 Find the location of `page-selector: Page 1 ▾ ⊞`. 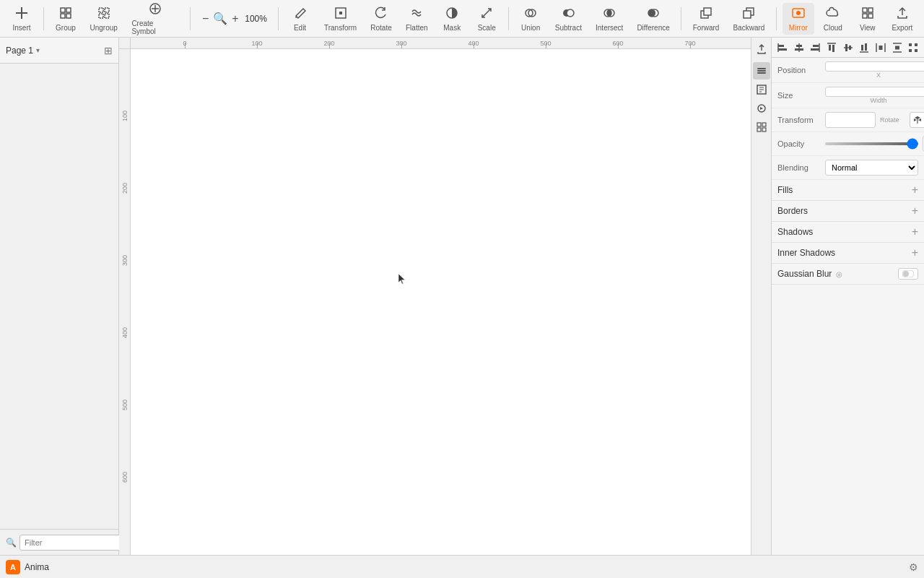

page-selector: Page 1 ▾ ⊞ is located at coordinates (59, 51).